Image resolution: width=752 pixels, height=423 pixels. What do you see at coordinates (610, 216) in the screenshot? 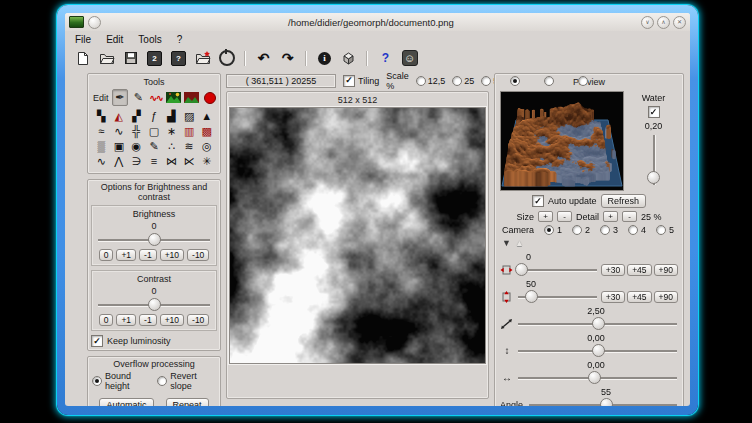
I see `detail-plus-button: +` at bounding box center [610, 216].